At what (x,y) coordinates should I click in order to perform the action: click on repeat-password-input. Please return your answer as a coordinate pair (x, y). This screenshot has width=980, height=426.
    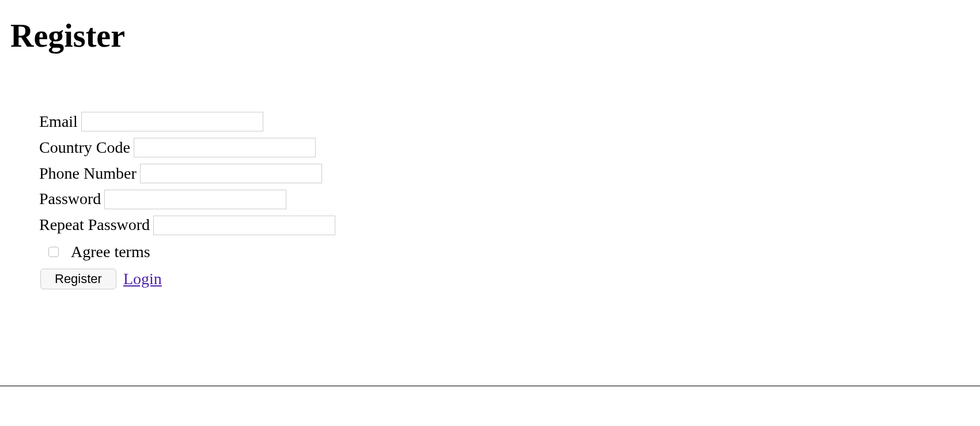
    Looking at the image, I should click on (244, 225).